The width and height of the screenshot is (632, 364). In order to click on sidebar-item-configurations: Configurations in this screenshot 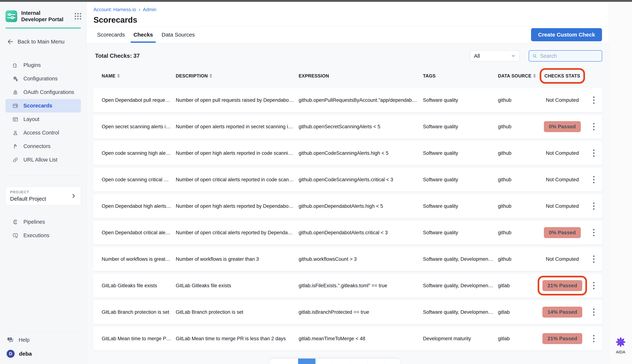, I will do `click(43, 79)`.